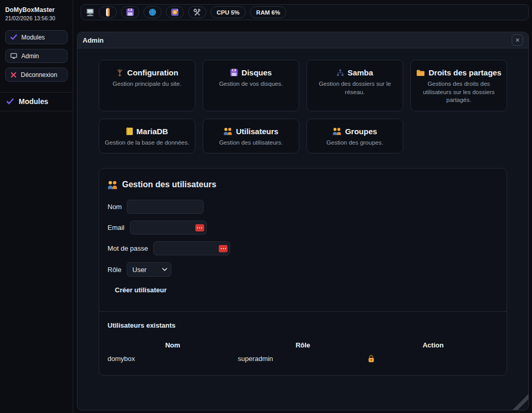  I want to click on sidebar: DoMyBoxMaster 21/02/2026 13:56:30 Module…, so click(36, 206).